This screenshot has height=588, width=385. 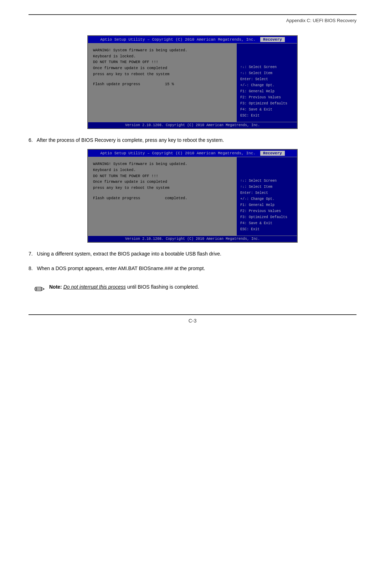 I want to click on bios-recovery-tab-2: Recovery, so click(x=272, y=153).